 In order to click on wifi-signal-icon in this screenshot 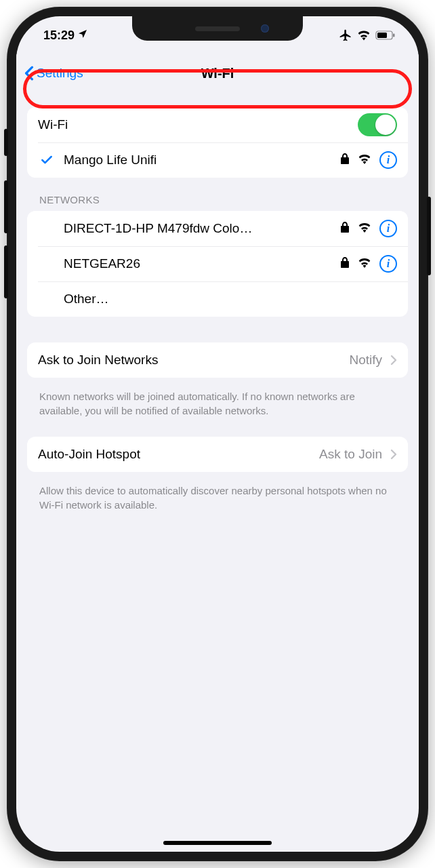, I will do `click(364, 35)`.